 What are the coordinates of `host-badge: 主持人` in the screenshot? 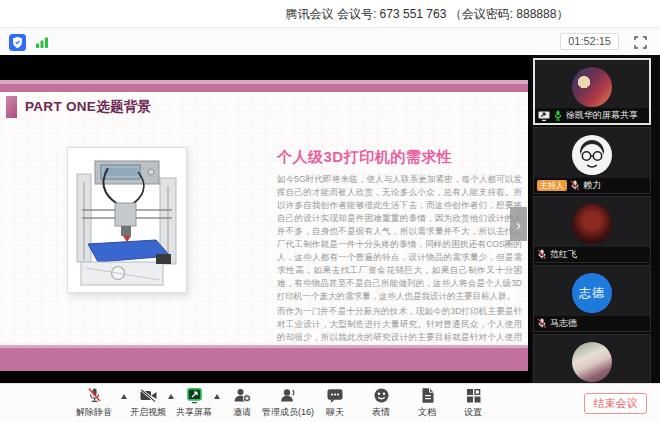 It's located at (552, 186).